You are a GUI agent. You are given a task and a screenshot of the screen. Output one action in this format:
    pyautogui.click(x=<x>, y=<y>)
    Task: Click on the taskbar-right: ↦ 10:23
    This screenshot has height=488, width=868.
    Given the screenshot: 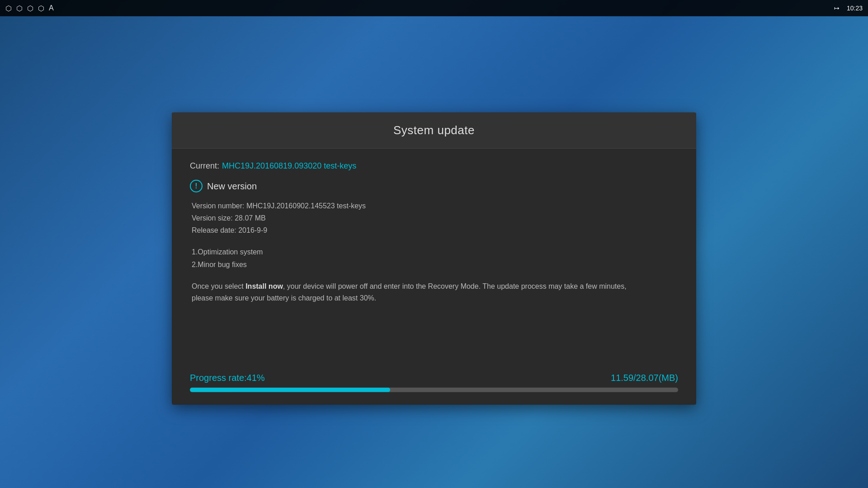 What is the action you would take?
    pyautogui.click(x=848, y=8)
    